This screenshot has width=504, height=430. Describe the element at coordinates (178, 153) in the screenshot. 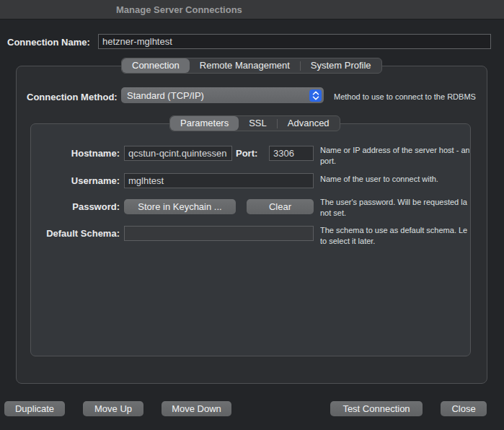

I see `hostname-input` at that location.